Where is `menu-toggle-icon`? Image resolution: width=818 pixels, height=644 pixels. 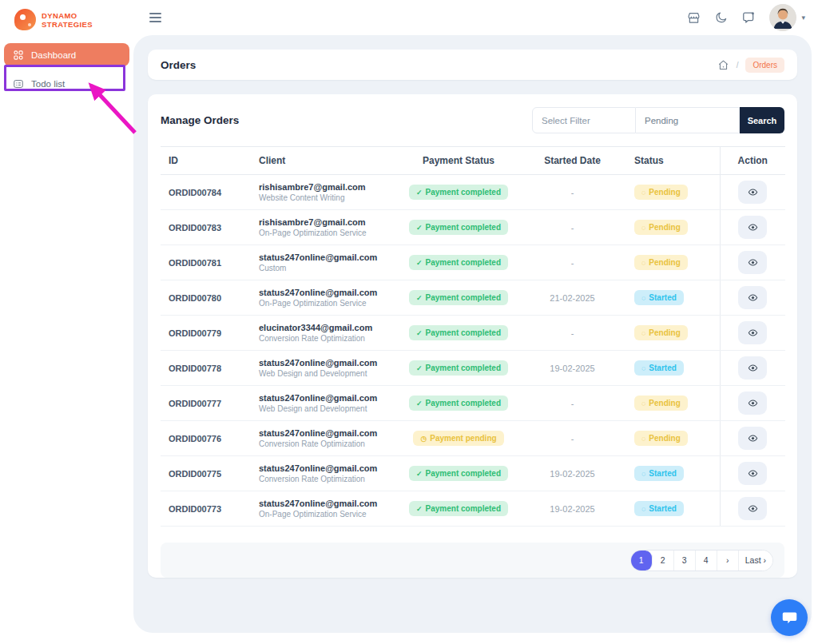 menu-toggle-icon is located at coordinates (155, 18).